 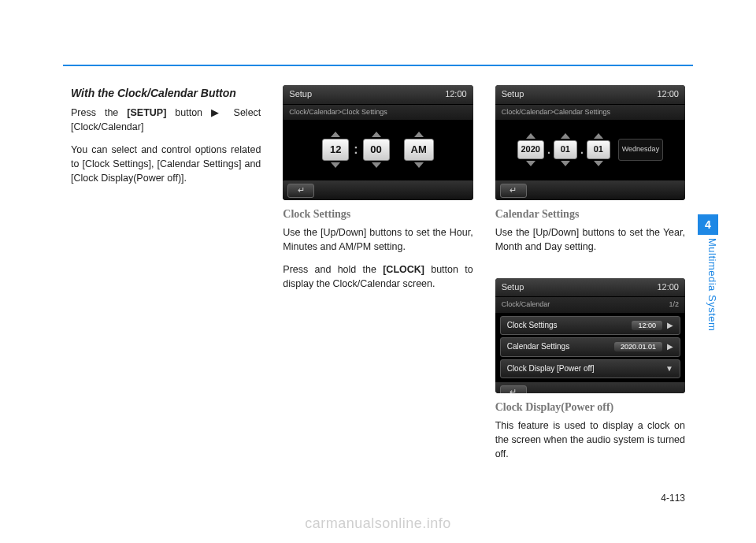 What do you see at coordinates (708, 225) in the screenshot?
I see `chapter-tab: 4` at bounding box center [708, 225].